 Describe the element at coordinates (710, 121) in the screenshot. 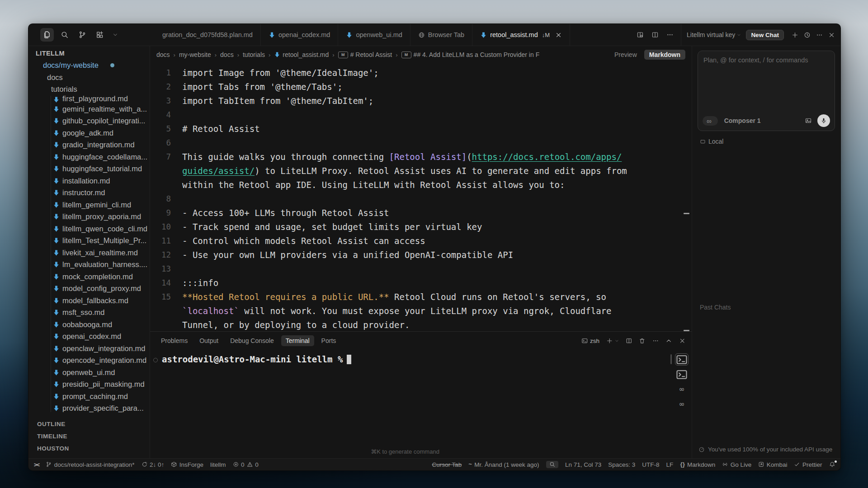

I see `agent-mode-selector: ∞` at that location.